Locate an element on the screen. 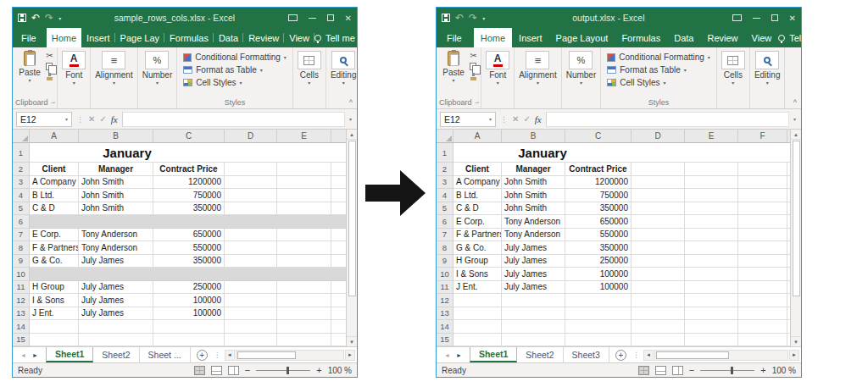  cell-E15 is located at coordinates (304, 340).